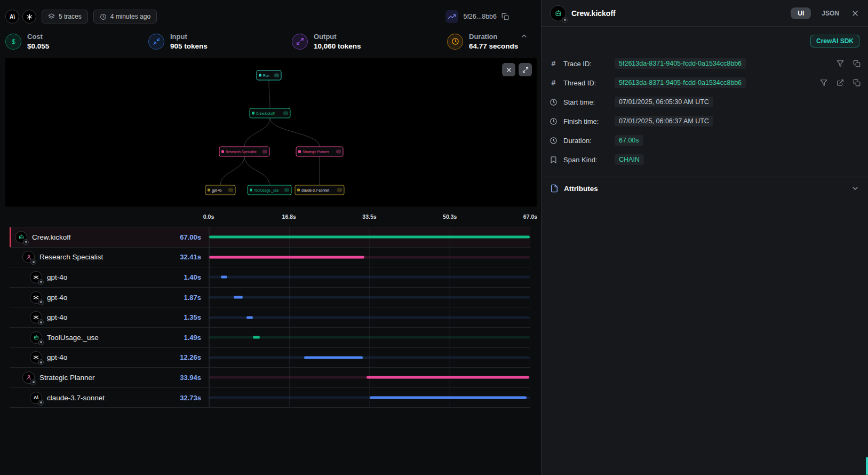 The height and width of the screenshot is (475, 868). What do you see at coordinates (65, 17) in the screenshot?
I see `traces-count-badge: 5 traces` at bounding box center [65, 17].